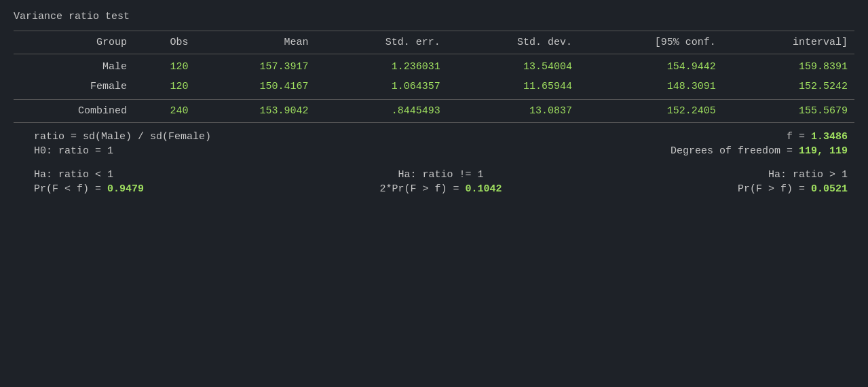 Image resolution: width=868 pixels, height=387 pixels. I want to click on hyp2-value: 2*Pr(F > f) = 0.1042, so click(441, 189).